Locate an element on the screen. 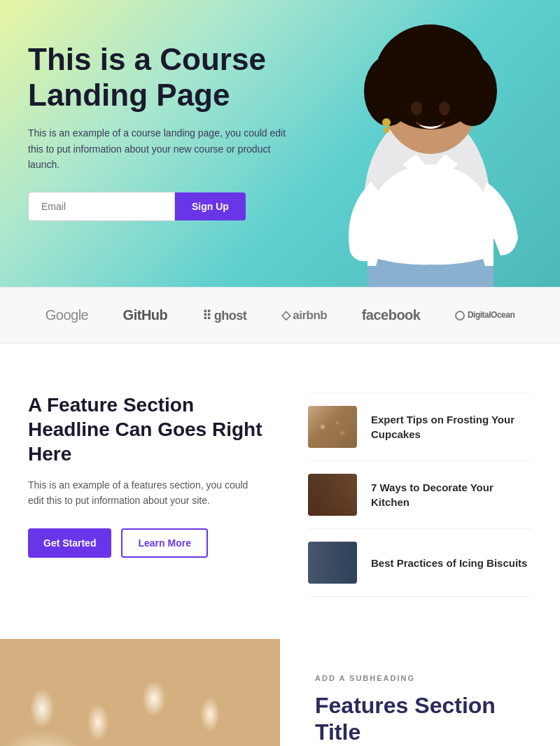  article-title-2: 7 Ways to Decorate Your Kitchen is located at coordinates (451, 495).